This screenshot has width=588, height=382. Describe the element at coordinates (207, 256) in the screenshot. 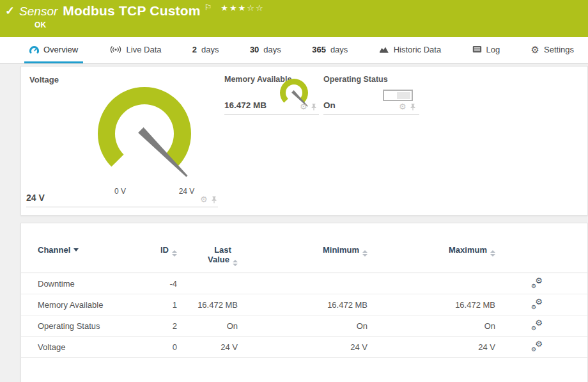

I see `column-header-last-value: Last Value` at that location.